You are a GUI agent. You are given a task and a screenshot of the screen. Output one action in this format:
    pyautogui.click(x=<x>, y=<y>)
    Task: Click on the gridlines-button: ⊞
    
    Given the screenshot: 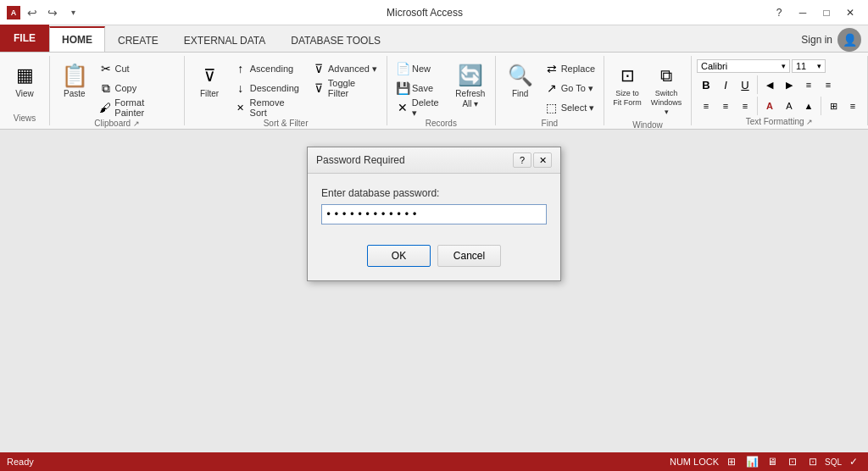 What is the action you would take?
    pyautogui.click(x=833, y=106)
    